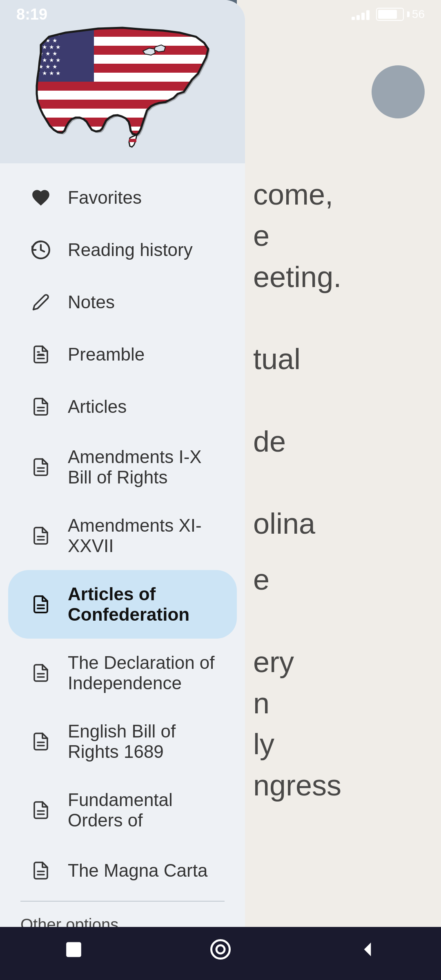 The height and width of the screenshot is (980, 441). What do you see at coordinates (41, 871) in the screenshot?
I see `document-icon-magna-carta` at bounding box center [41, 871].